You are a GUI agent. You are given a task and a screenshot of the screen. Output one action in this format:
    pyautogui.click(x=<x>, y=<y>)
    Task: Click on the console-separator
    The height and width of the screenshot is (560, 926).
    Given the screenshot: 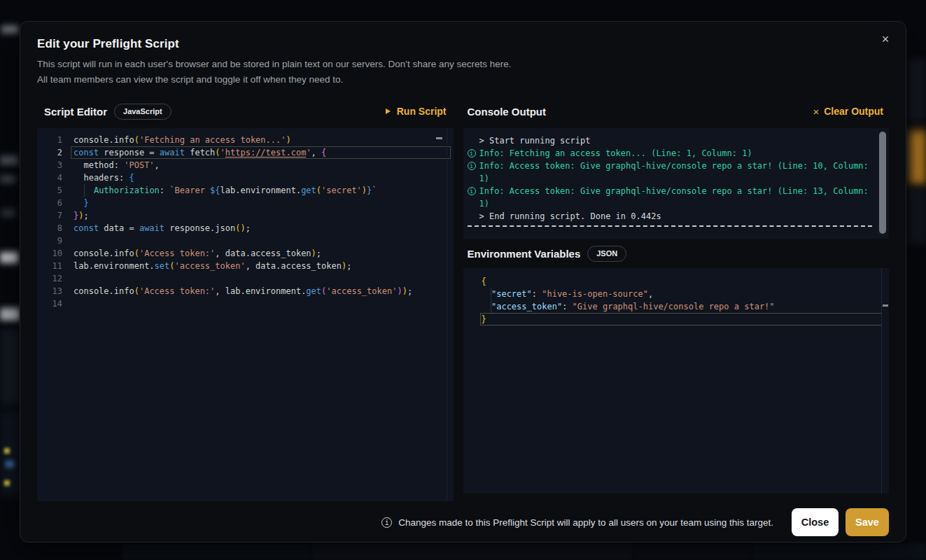 What is the action you would take?
    pyautogui.click(x=670, y=226)
    